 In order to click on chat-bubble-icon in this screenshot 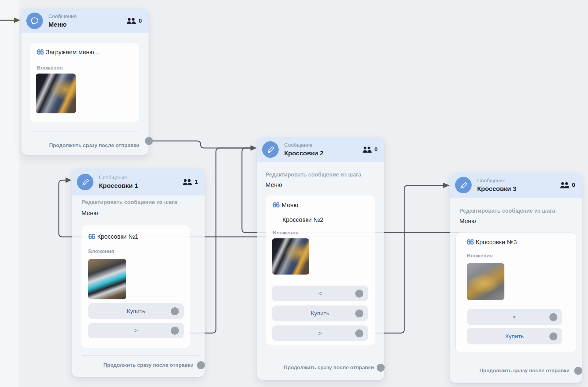, I will do `click(35, 21)`.